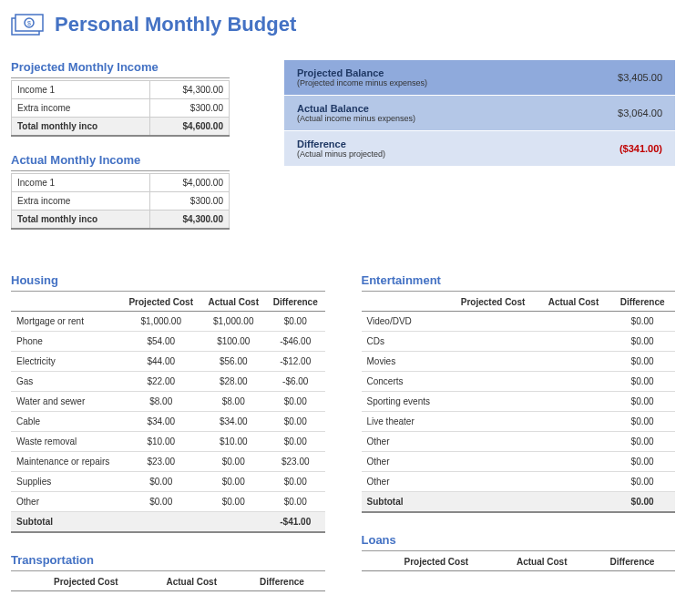 The height and width of the screenshot is (616, 686). What do you see at coordinates (519, 342) in the screenshot?
I see `table-row: CDs$0.00` at bounding box center [519, 342].